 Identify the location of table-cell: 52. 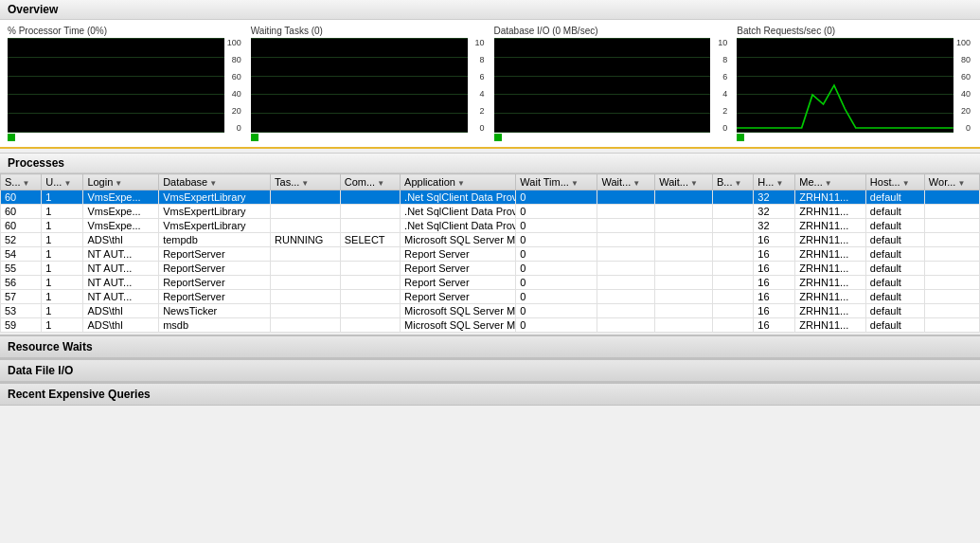
(21, 241).